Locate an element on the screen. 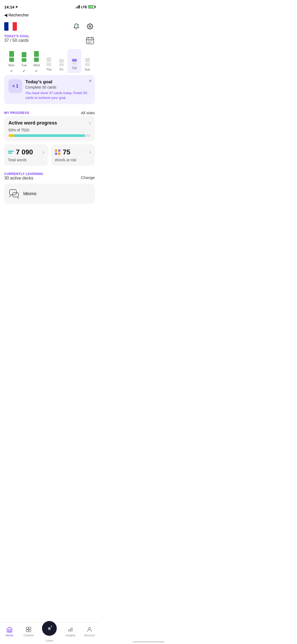 The width and height of the screenshot is (297, 644). settings-button is located at coordinates (90, 26).